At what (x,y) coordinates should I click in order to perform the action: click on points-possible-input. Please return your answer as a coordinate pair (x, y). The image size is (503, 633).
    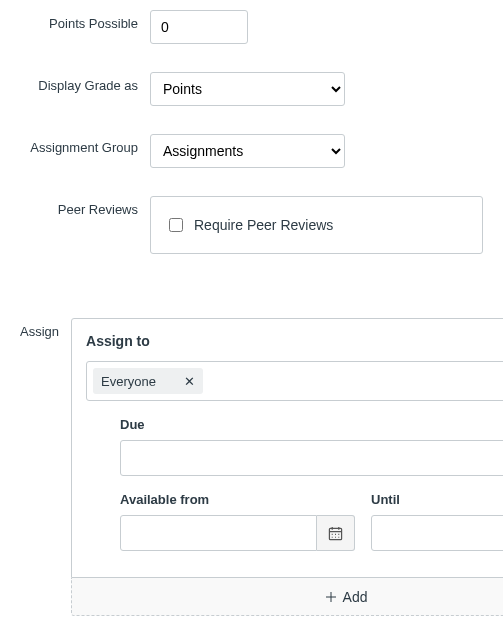
    Looking at the image, I should click on (199, 27).